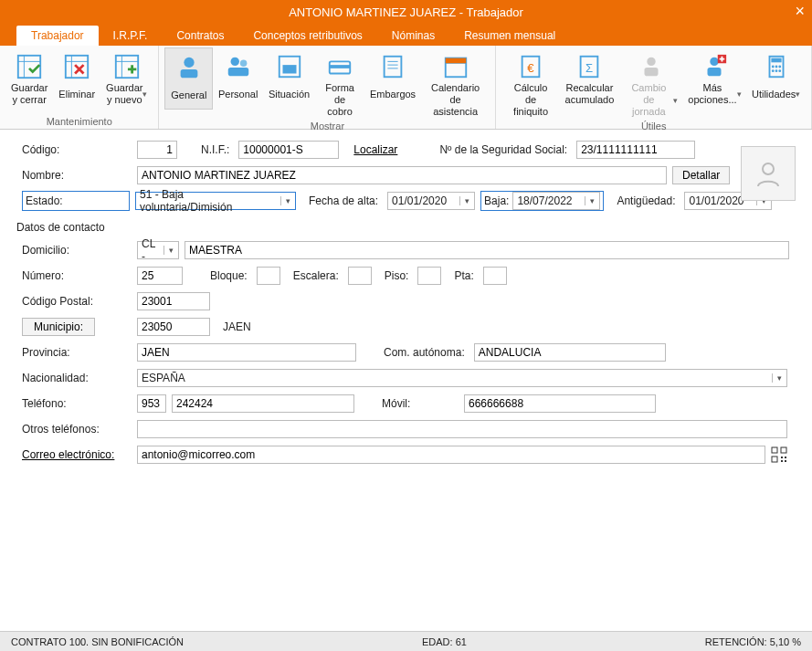 Image resolution: width=812 pixels, height=651 pixels. I want to click on cp-input, so click(174, 301).